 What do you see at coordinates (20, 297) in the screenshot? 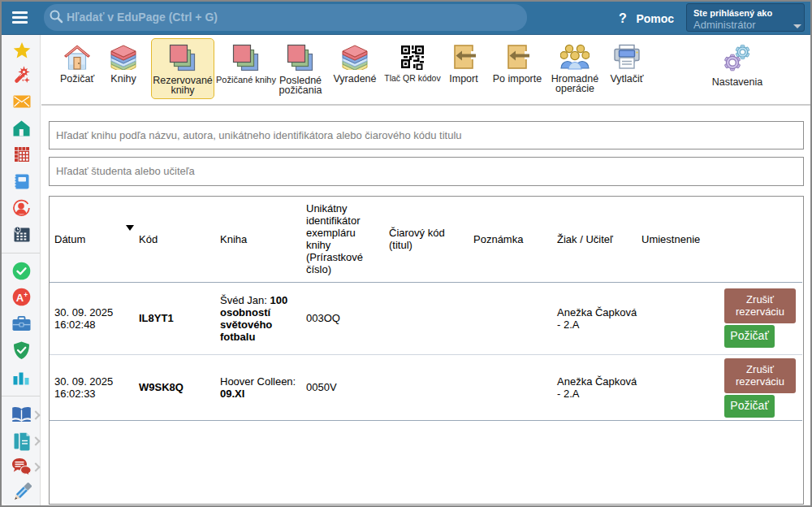
I see `svg-text: A` at bounding box center [20, 297].